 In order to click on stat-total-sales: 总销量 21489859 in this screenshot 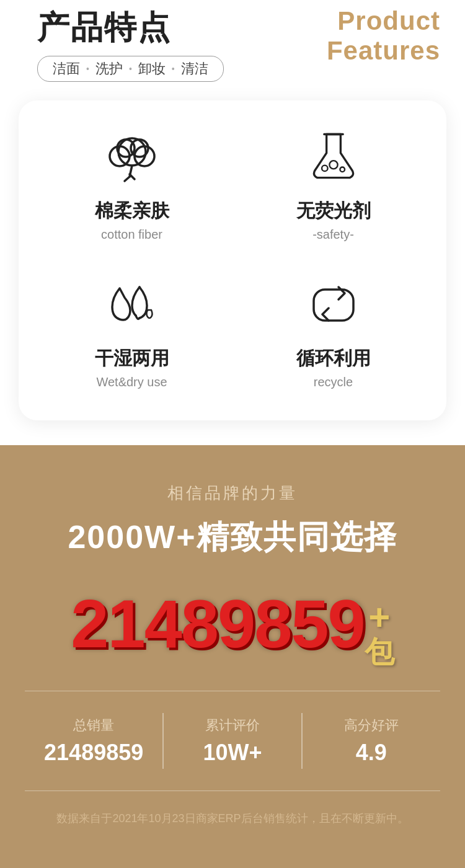, I will do `click(94, 741)`.